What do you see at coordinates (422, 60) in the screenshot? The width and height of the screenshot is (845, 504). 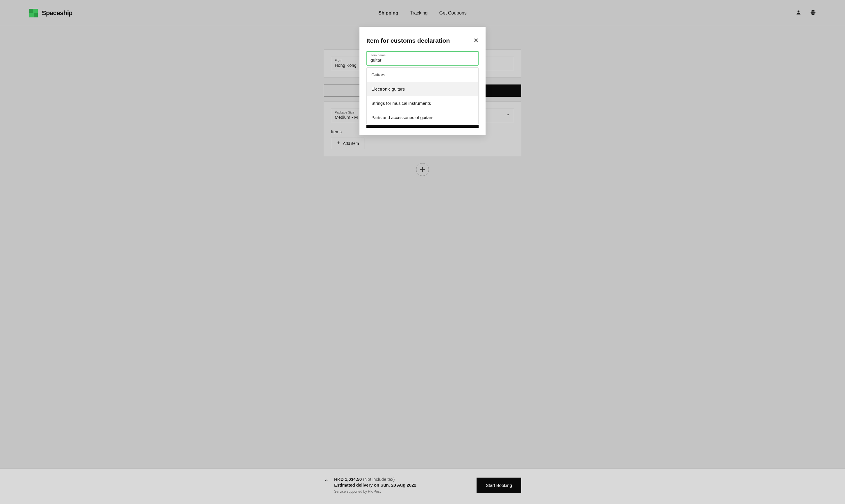 I see `item-name-input` at bounding box center [422, 60].